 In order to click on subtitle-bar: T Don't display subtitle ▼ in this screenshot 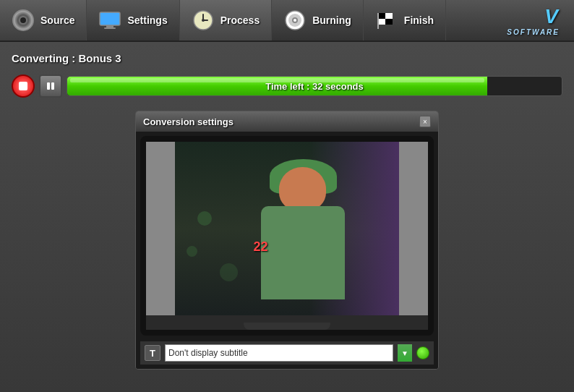, I will do `click(287, 353)`.